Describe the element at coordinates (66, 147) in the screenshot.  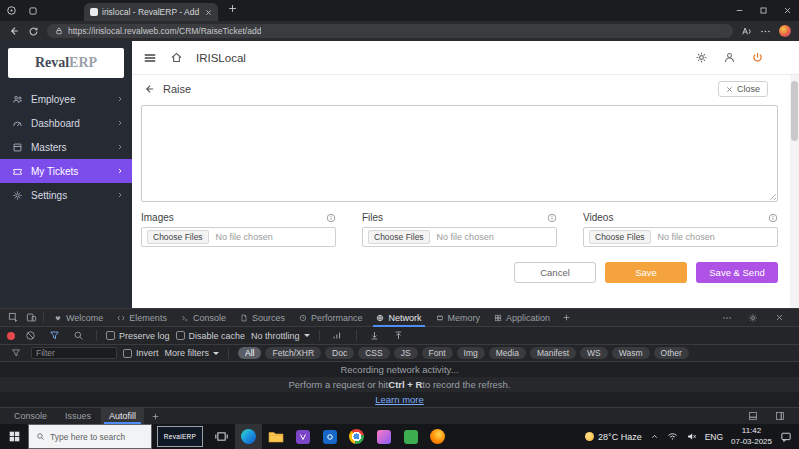
I see `sidebar-item-masters: Masters` at that location.